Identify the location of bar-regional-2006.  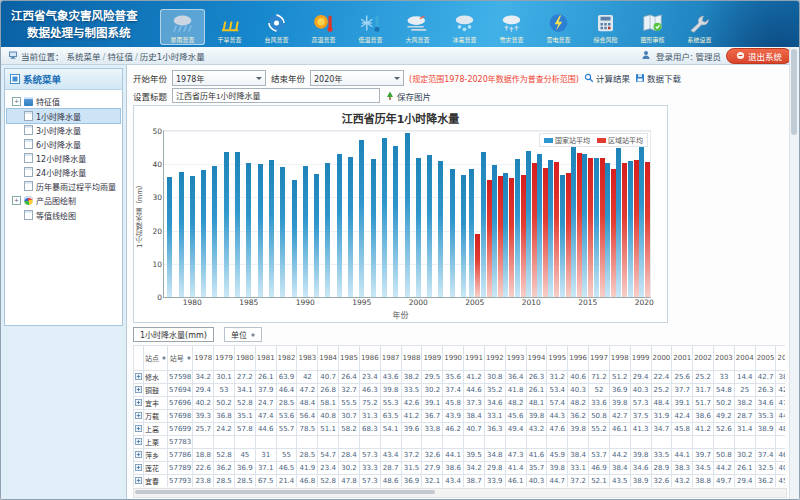
(490, 238).